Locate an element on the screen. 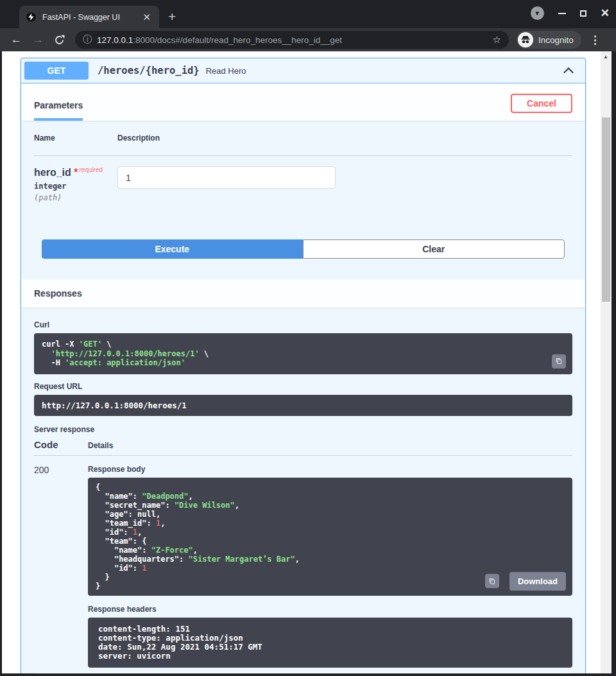 This screenshot has width=616, height=676. tab-strip: FastAPI - Swagger UI ✕ + ▼ ✕ is located at coordinates (308, 14).